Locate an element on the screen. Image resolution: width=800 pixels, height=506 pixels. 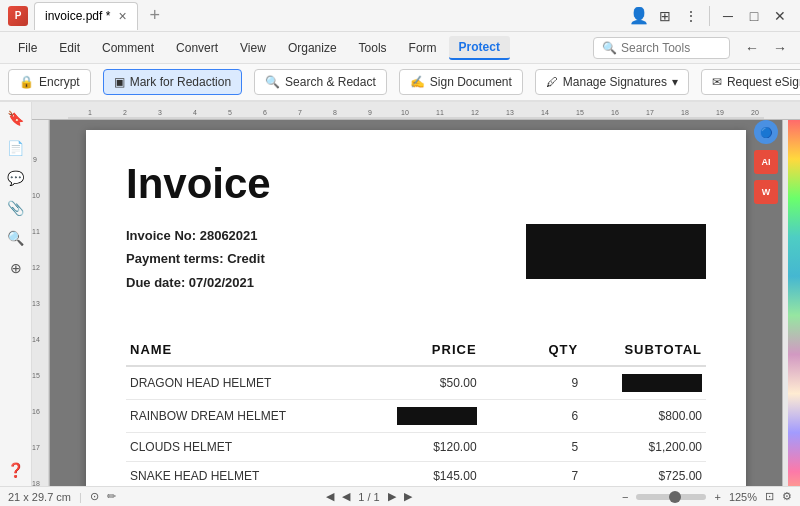
mark-for-redaction-button: ▣ Mark for Redaction is located at coordinates (172, 82).